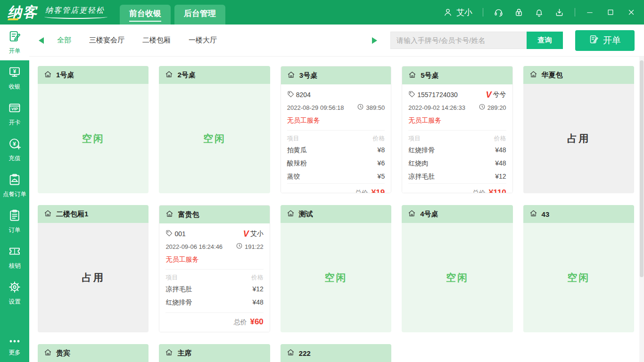 Image resolution: width=644 pixels, height=362 pixels. What do you see at coordinates (15, 150) in the screenshot?
I see `sidebar-item-recharge: ¥ 充值` at bounding box center [15, 150].